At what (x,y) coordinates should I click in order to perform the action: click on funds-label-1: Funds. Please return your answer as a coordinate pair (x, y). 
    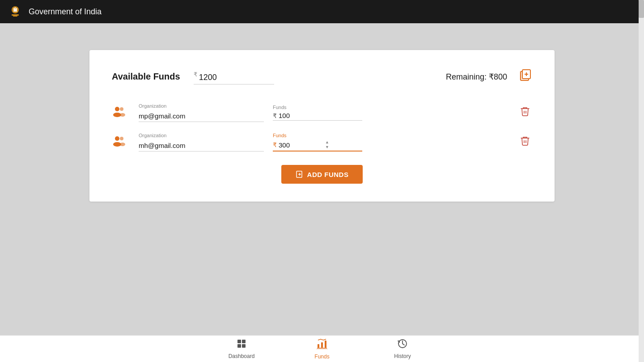
    Looking at the image, I should click on (318, 107).